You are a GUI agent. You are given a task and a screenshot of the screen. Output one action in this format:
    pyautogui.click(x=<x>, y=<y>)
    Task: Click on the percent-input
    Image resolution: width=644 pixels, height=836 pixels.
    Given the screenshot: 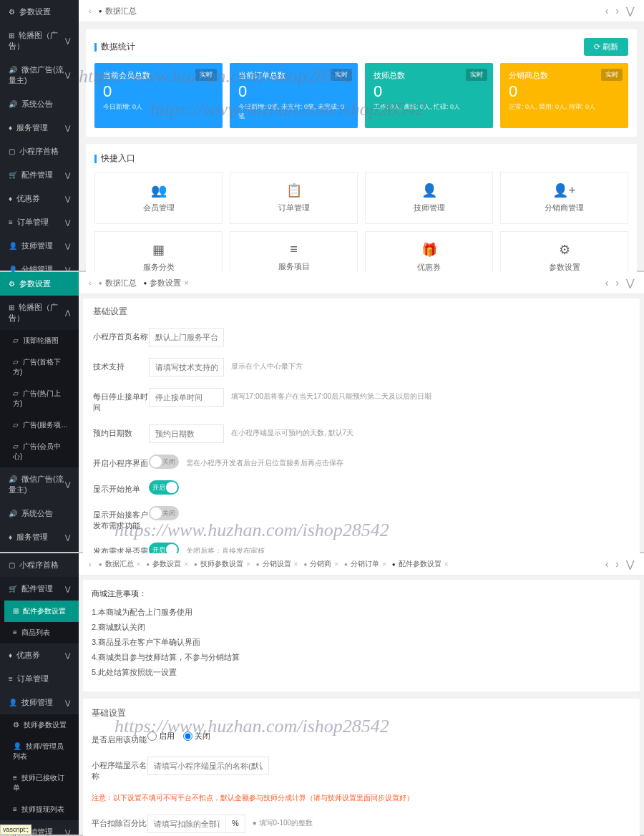 What is the action you would take?
    pyautogui.click(x=187, y=824)
    